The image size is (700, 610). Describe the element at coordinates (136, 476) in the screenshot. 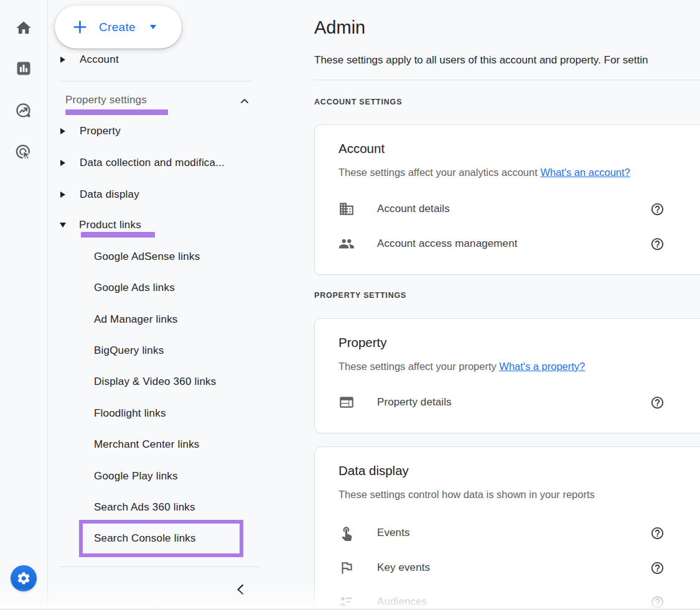

I see `sidebar-item-label: Google Play links` at that location.